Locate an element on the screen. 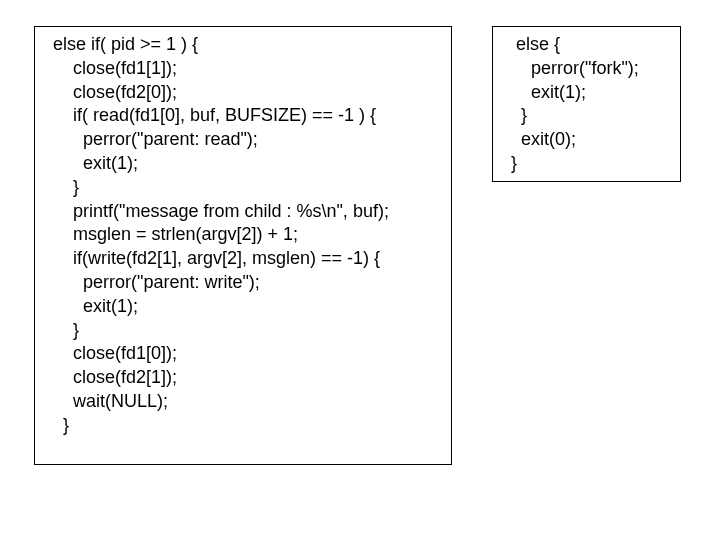 The width and height of the screenshot is (720, 540). code-line: perror("fork"); is located at coordinates (586, 69).